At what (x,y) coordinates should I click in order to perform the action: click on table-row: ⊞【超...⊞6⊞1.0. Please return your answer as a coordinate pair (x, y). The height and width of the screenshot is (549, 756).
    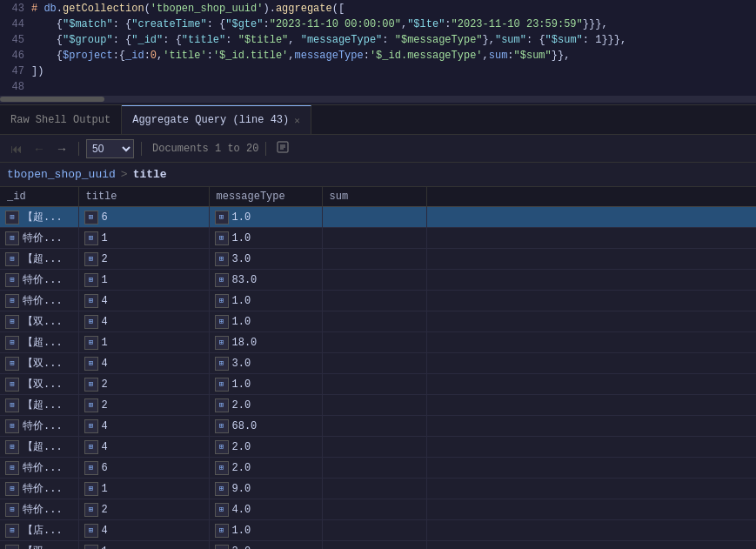
    Looking at the image, I should click on (378, 218).